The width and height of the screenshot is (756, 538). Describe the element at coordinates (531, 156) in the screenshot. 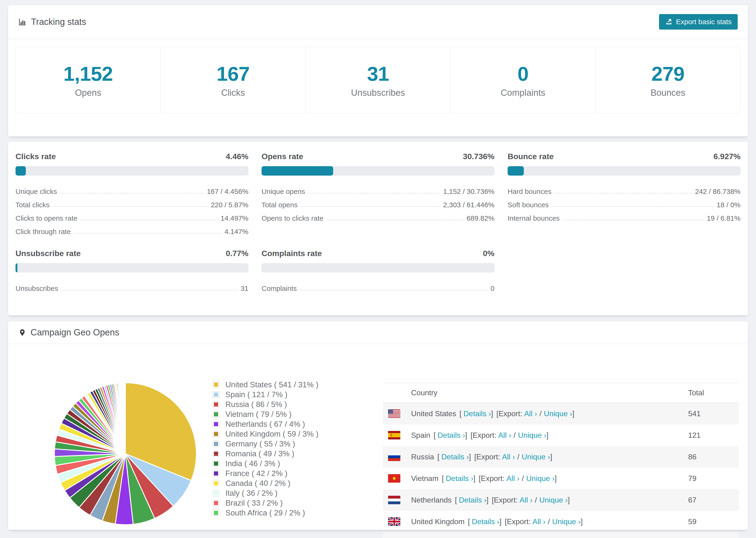

I see `bounce-rate-title: Bounce rate` at that location.